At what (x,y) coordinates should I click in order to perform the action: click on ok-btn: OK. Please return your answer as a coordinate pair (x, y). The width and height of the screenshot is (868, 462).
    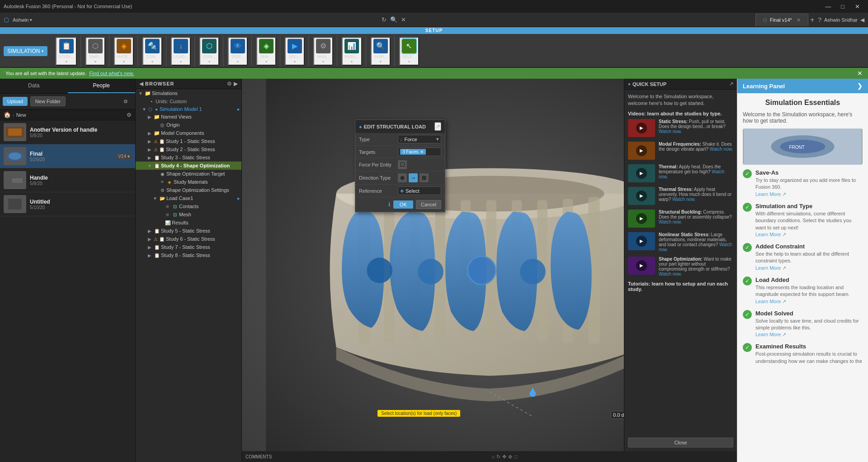
    Looking at the image, I should click on (403, 205).